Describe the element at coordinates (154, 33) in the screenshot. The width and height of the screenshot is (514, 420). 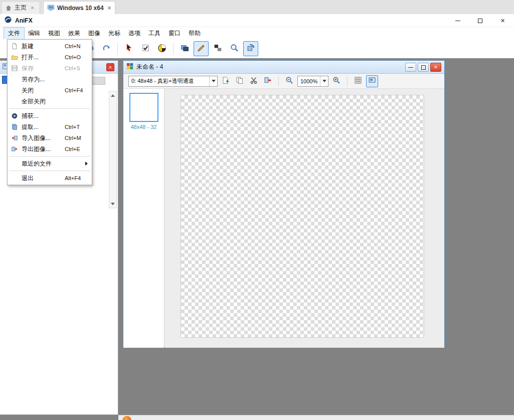
I see `menu-tools: 工具` at that location.